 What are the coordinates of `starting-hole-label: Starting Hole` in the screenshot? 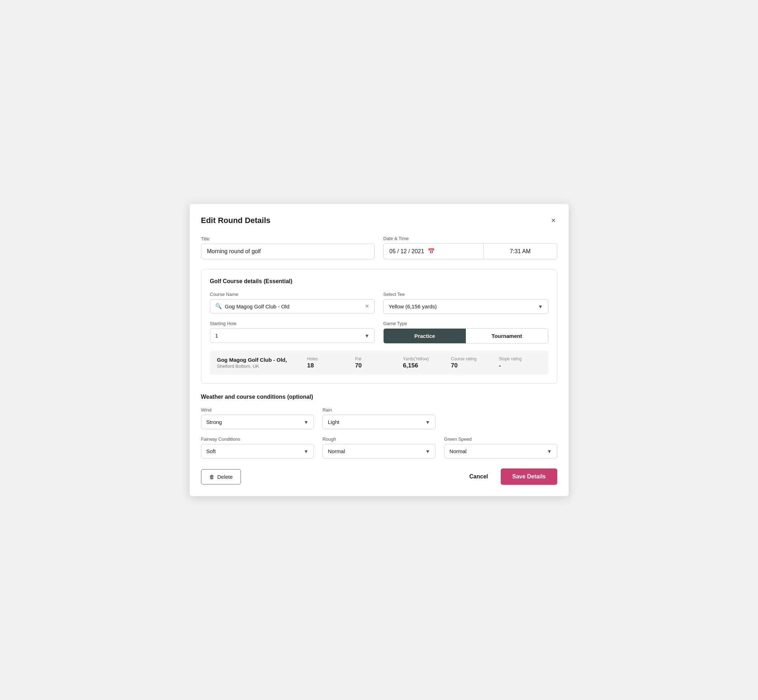 It's located at (293, 323).